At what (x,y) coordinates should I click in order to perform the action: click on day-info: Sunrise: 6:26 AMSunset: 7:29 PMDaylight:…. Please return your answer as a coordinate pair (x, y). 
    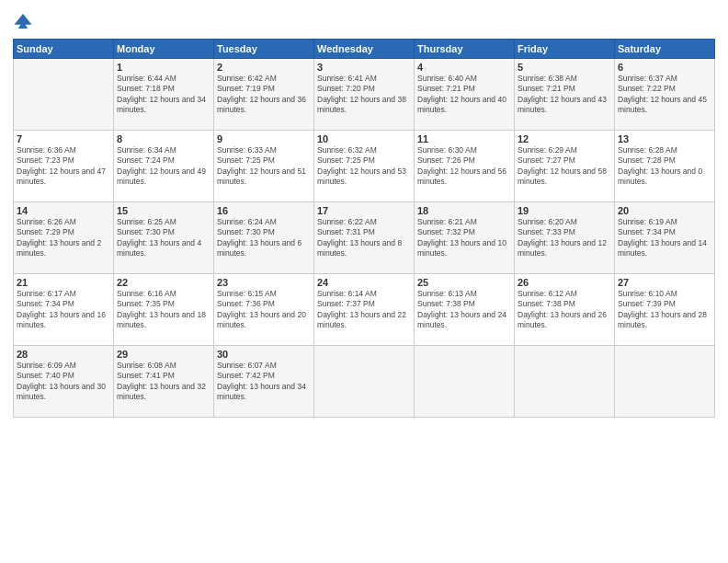
    Looking at the image, I should click on (63, 238).